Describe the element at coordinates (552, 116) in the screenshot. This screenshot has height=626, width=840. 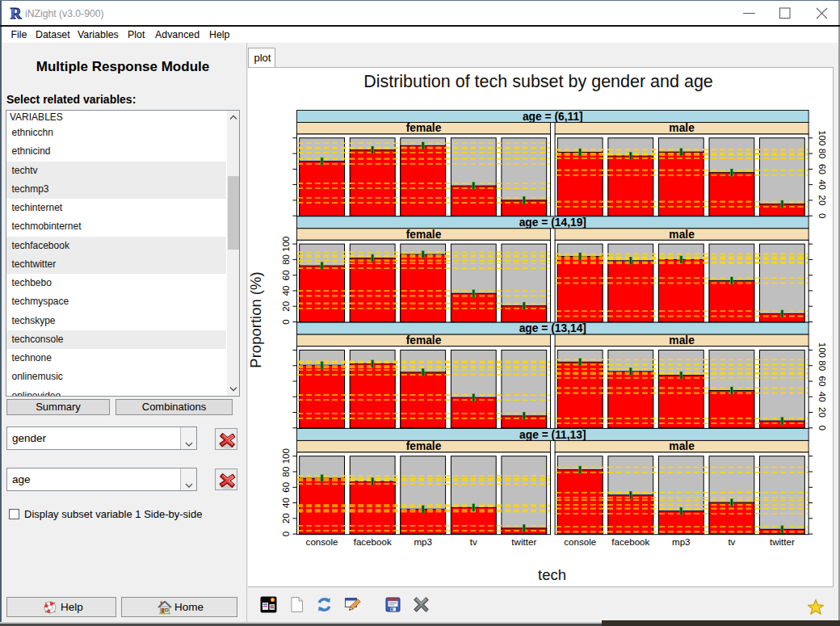
I see `svg-text: age = (6,11]` at that location.